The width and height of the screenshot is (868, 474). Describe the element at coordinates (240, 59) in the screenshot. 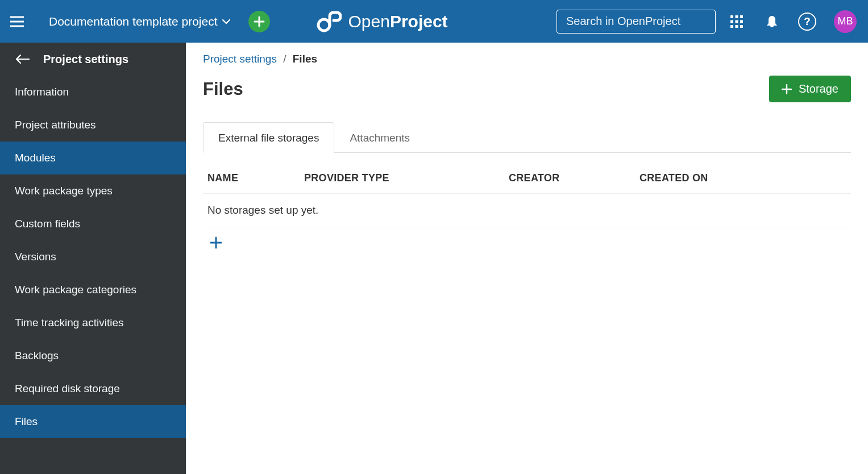

I see `breadcrumb-parent: Project settings` at that location.